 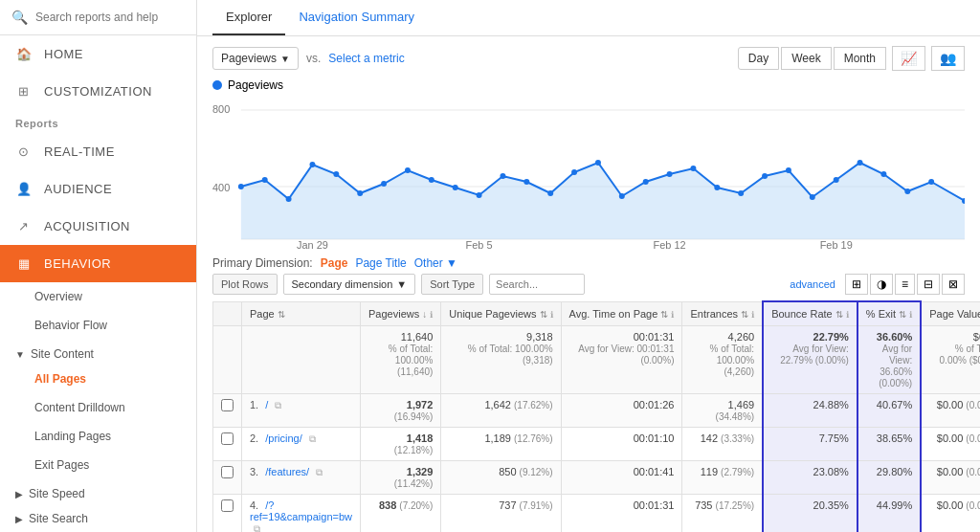 I want to click on row-entrances: 119 (2.79%), so click(x=723, y=478).